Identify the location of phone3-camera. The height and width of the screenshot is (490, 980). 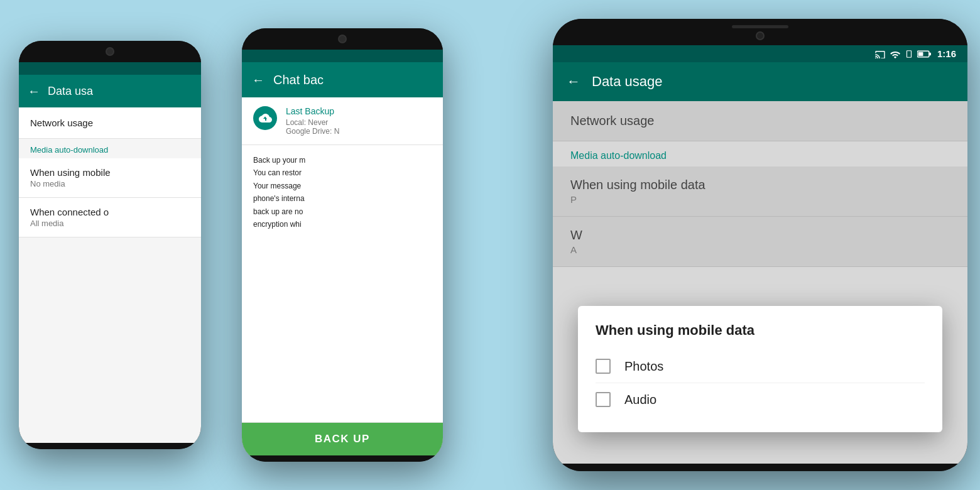
(760, 36).